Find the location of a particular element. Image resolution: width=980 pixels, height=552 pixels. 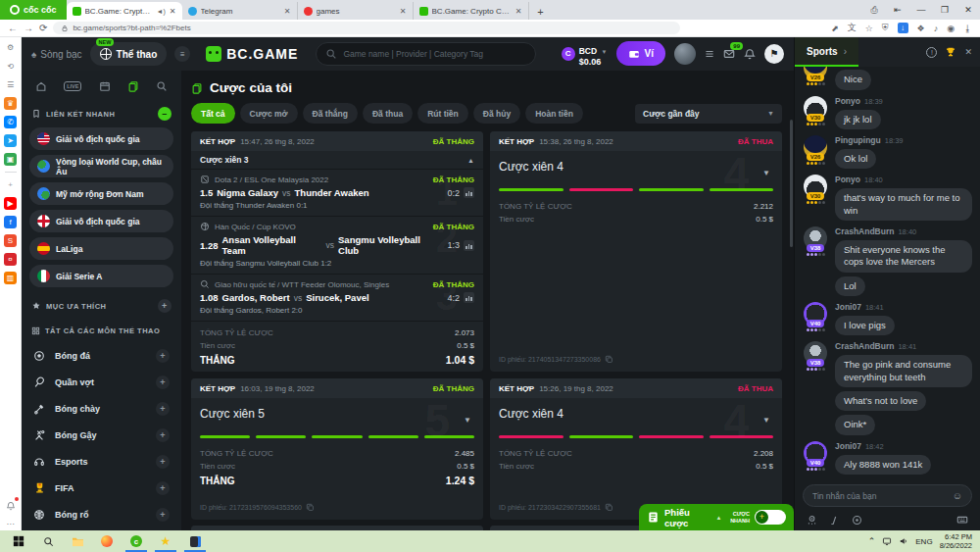

media-icon: ♪ is located at coordinates (937, 28).